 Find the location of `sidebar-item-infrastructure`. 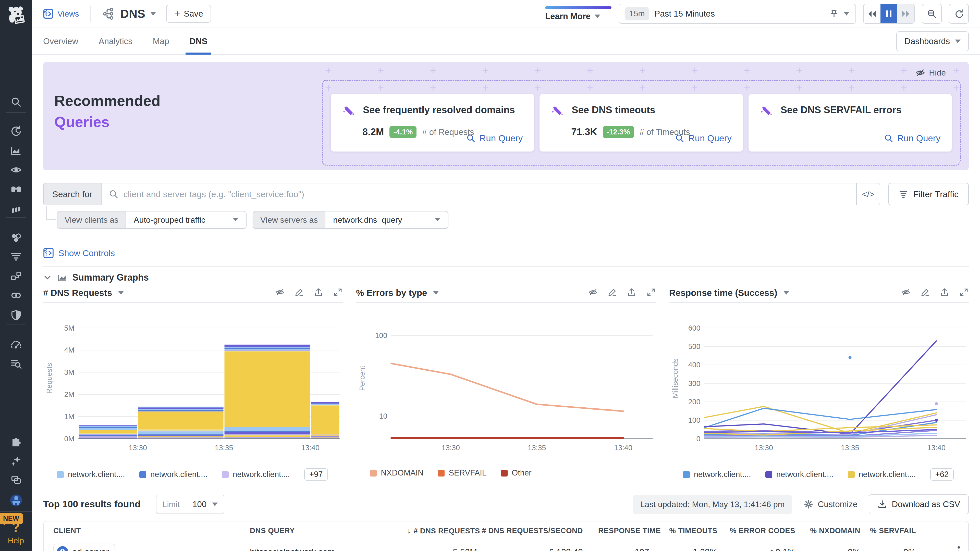

sidebar-item-infrastructure is located at coordinates (16, 238).